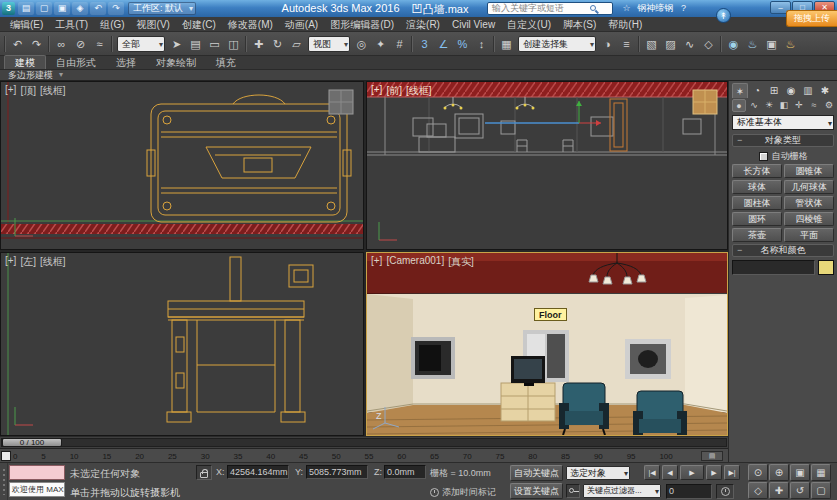 Image resolution: width=837 pixels, height=500 pixels. What do you see at coordinates (418, 76) in the screenshot?
I see `ribbon-panel-bar: 多边形建模` at bounding box center [418, 76].